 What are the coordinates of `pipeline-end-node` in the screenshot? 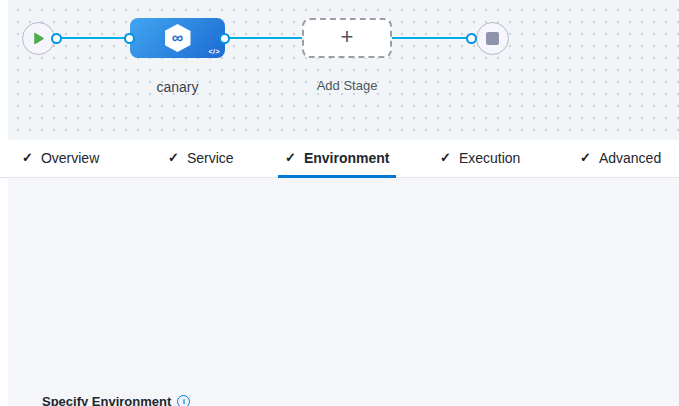 It's located at (492, 38).